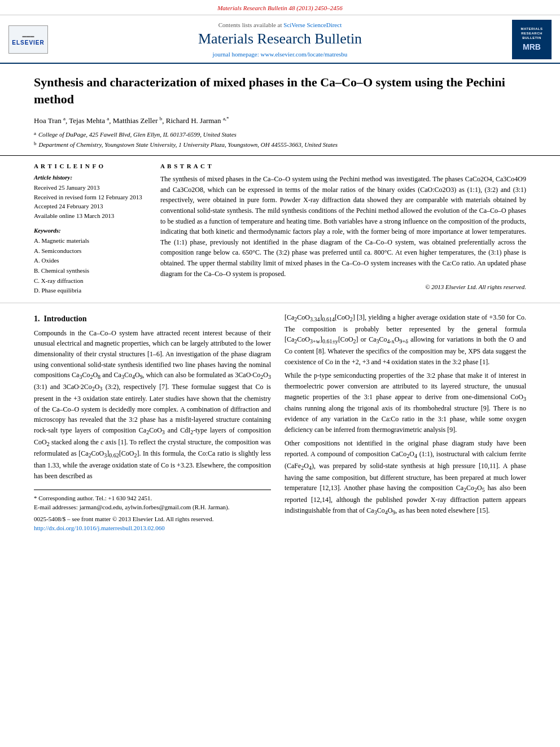 This screenshot has height=747, width=560. I want to click on intro-para-right-3: Other compositions not identified in the…, so click(405, 478).